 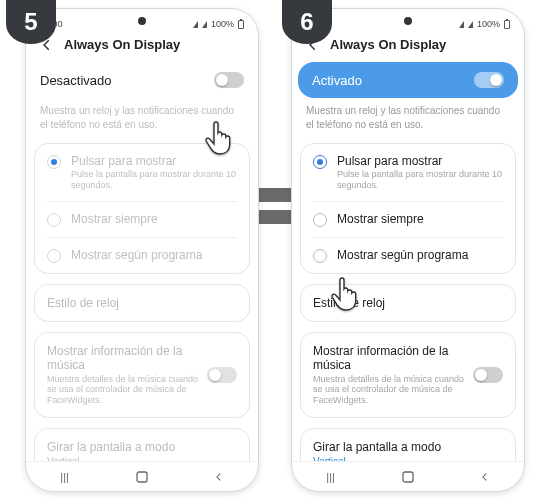 I want to click on master-toggle-row: Activado, so click(x=408, y=80).